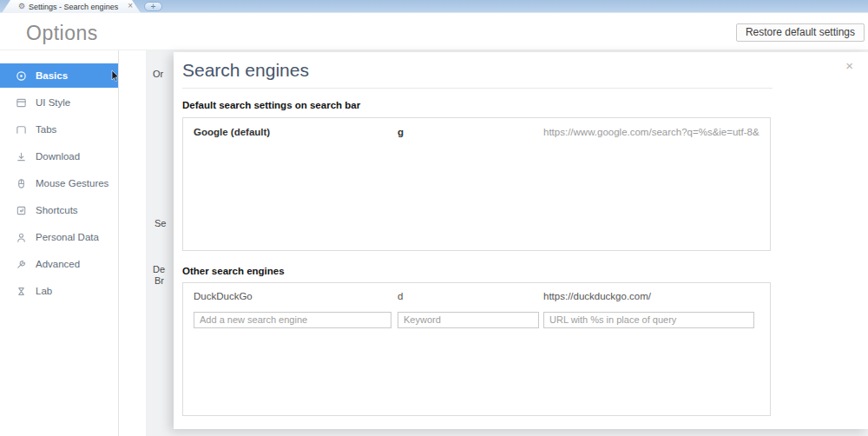 This screenshot has width=868, height=436. What do you see at coordinates (130, 6) in the screenshot?
I see `tab-close-icon: ×` at bounding box center [130, 6].